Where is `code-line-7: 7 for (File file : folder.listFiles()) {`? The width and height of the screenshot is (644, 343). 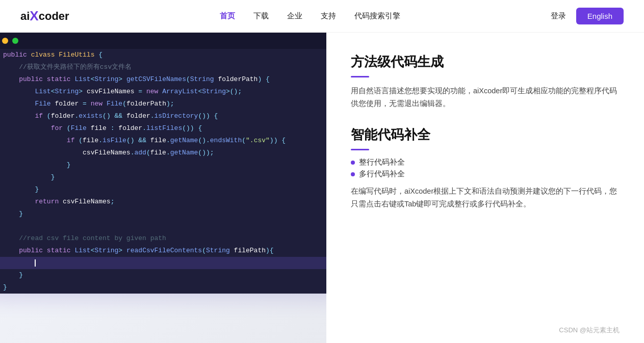 code-line-7: 7 for (File file : folder.listFiles()) { is located at coordinates (163, 128).